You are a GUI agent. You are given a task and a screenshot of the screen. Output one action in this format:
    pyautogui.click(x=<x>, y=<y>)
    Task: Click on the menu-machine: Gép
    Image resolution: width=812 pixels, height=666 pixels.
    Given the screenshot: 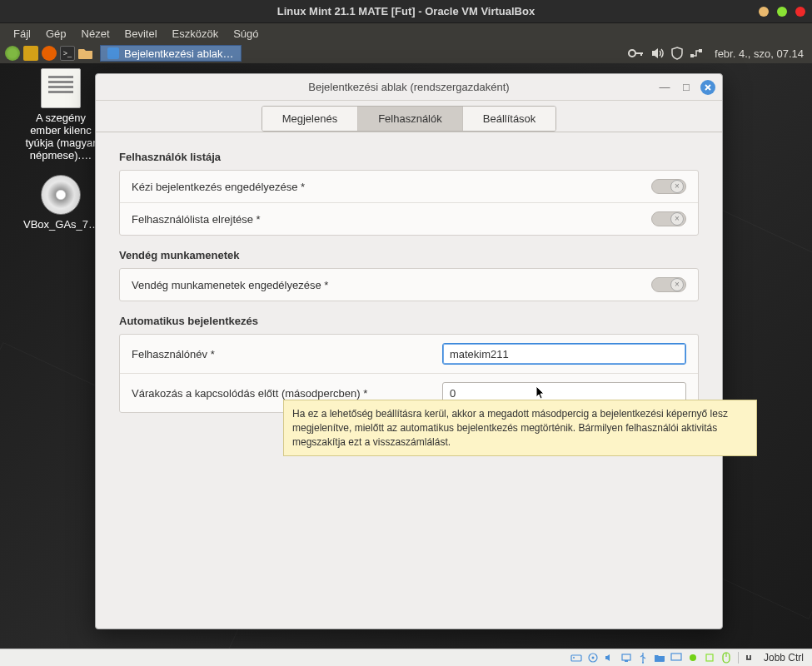 What is the action you would take?
    pyautogui.click(x=57, y=33)
    